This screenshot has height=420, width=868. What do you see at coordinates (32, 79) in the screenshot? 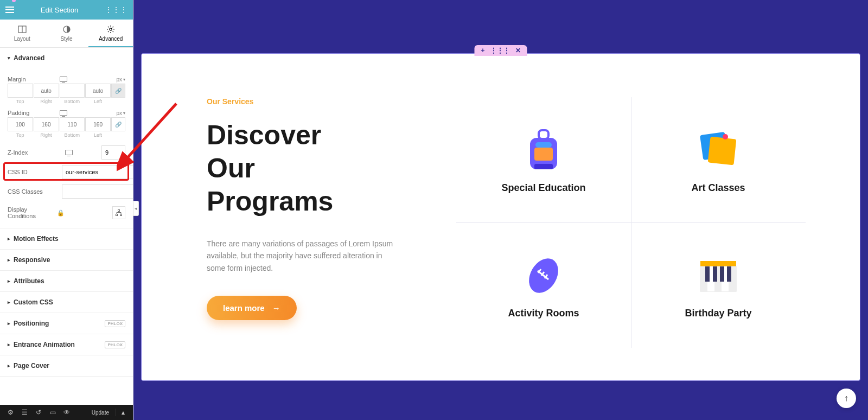
I see `margin-label: Margin` at bounding box center [32, 79].